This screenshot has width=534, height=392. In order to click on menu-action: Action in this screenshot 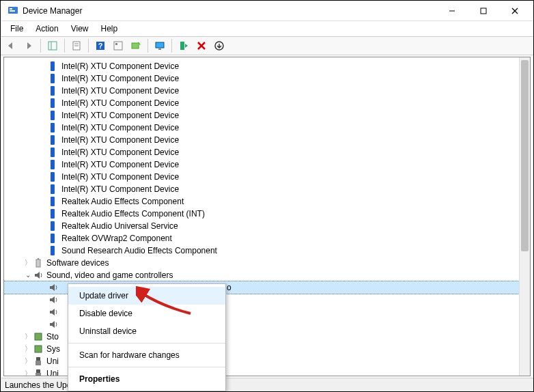, I will do `click(46, 29)`.